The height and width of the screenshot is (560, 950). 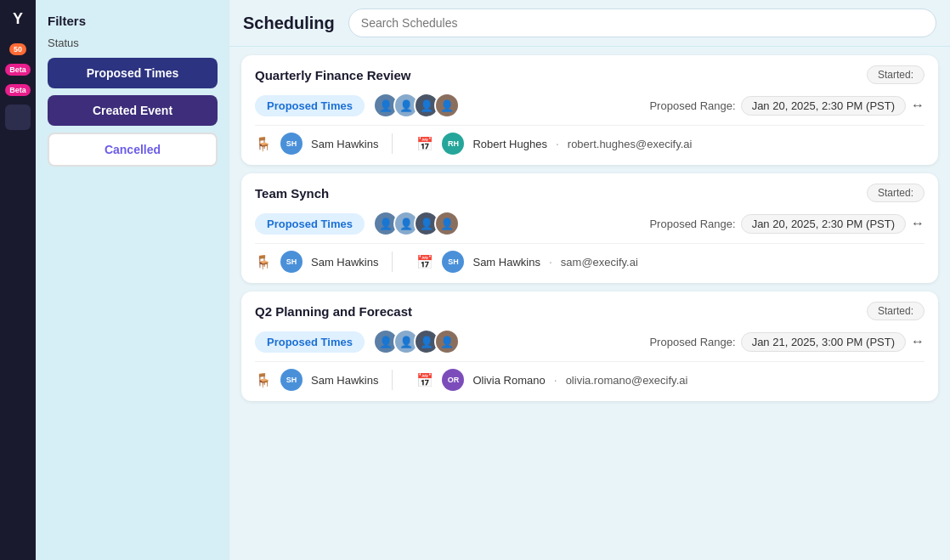 I want to click on proposed-range-label-0: Proposed Range:, so click(x=692, y=105).